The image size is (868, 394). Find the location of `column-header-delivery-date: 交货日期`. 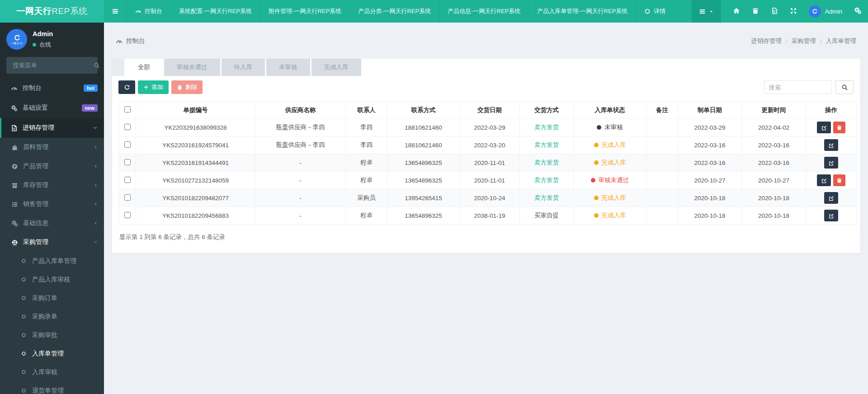

column-header-delivery-date: 交货日期 is located at coordinates (490, 110).